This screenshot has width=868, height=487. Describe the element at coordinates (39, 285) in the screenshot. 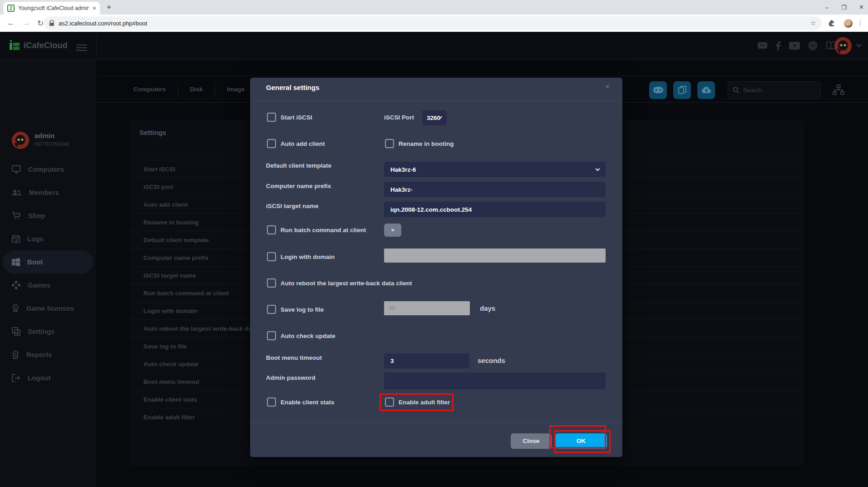

I see `sidebar-item-label: Games` at that location.